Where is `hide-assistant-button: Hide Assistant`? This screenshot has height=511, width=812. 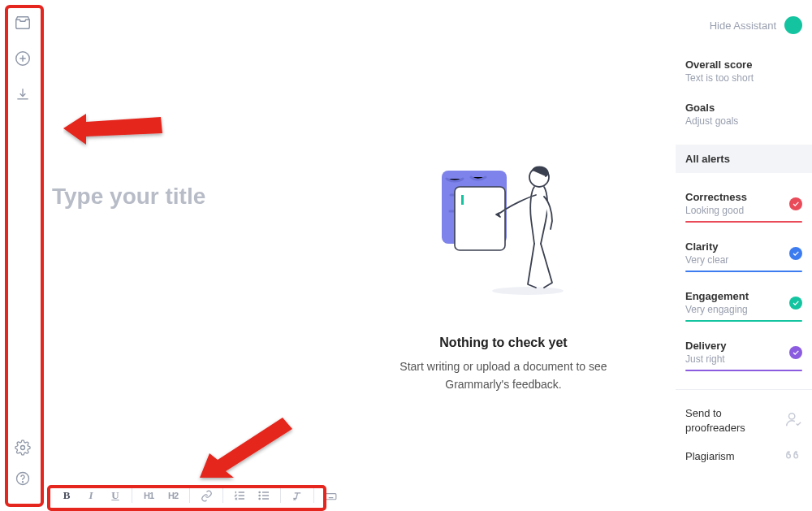 hide-assistant-button: Hide Assistant is located at coordinates (744, 25).